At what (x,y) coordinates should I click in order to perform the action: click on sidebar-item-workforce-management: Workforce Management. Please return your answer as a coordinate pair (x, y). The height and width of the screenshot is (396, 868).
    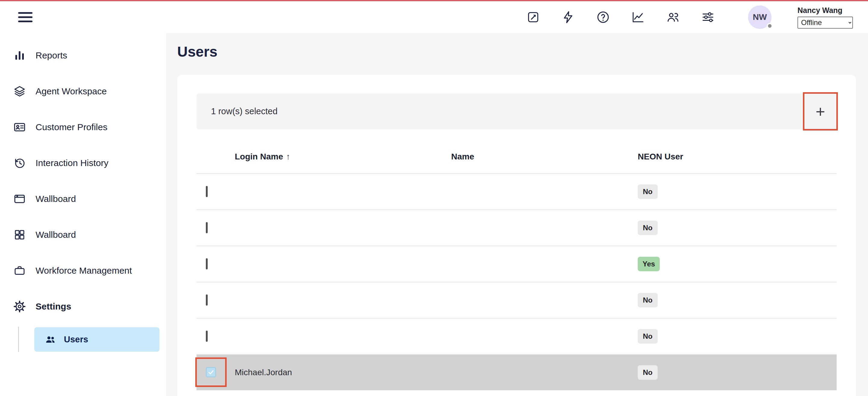
    Looking at the image, I should click on (83, 270).